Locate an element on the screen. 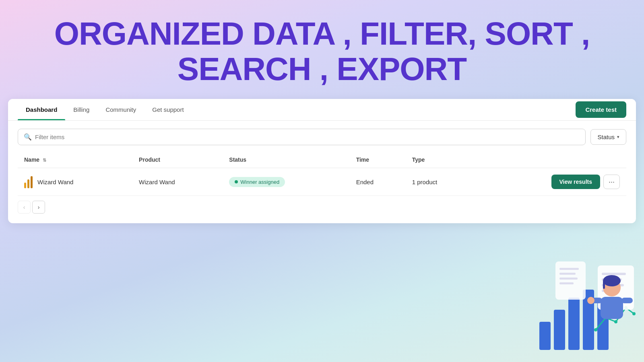 The width and height of the screenshot is (644, 362). create-test-button: Create test is located at coordinates (601, 109).